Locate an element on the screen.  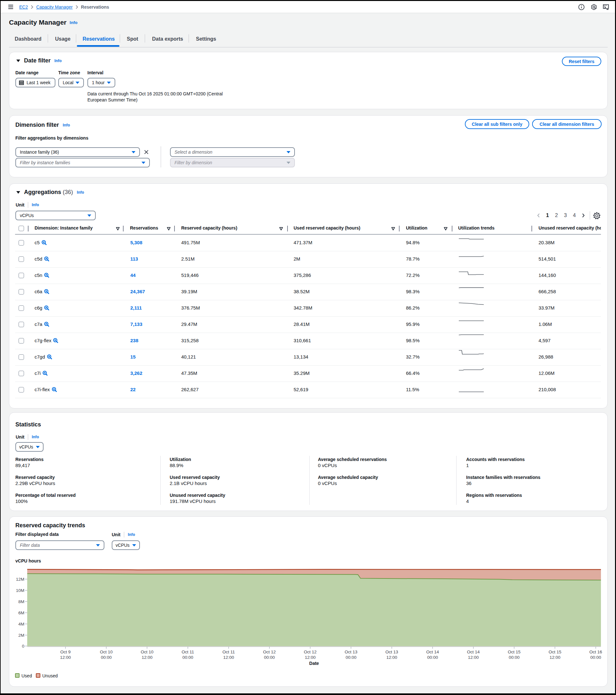
svg-text: Oct 9 is located at coordinates (65, 652).